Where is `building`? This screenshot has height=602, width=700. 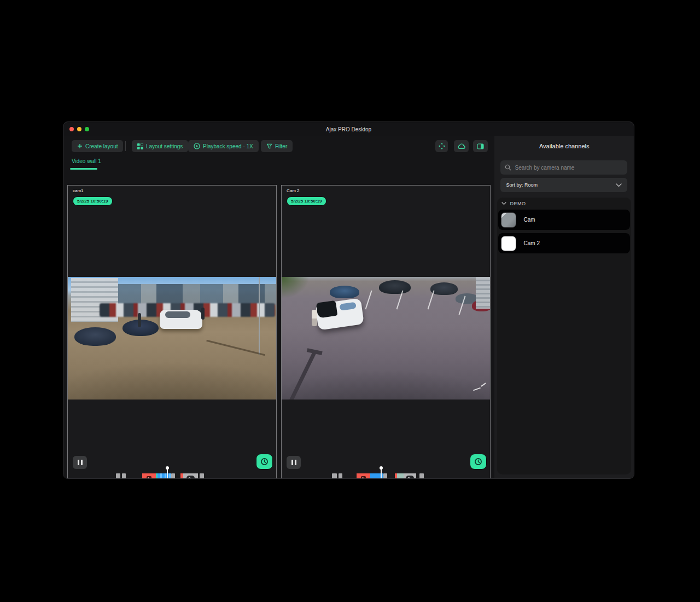
building is located at coordinates (483, 293).